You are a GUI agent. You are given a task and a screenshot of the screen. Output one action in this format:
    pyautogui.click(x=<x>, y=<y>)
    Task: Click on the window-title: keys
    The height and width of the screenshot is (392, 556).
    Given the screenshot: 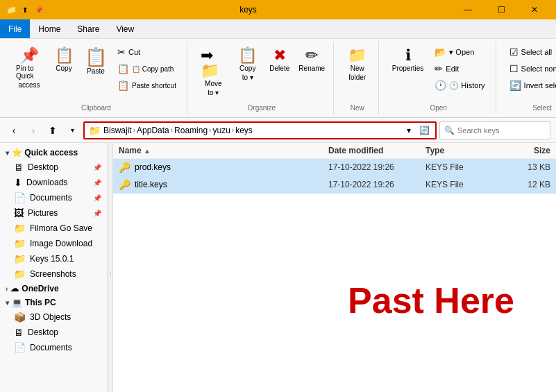 What is the action you would take?
    pyautogui.click(x=248, y=10)
    